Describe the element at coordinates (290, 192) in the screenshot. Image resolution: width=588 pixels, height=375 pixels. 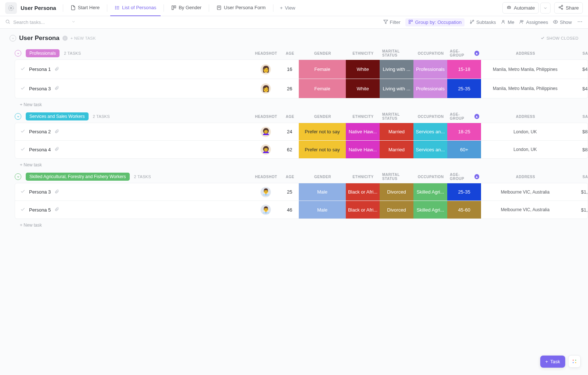
I see `age-cell: 25` at that location.